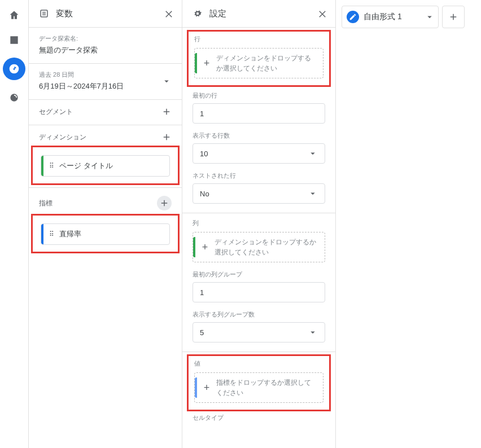  I want to click on variables-header: 変数, so click(105, 14).